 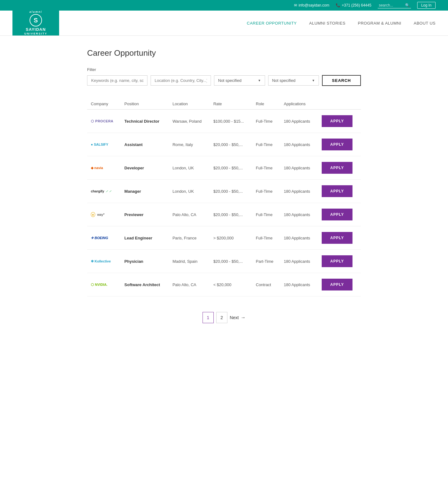 I want to click on table-row: ⬡ NVIDIA. Software Architect Palo Alto, …, so click(x=224, y=285).